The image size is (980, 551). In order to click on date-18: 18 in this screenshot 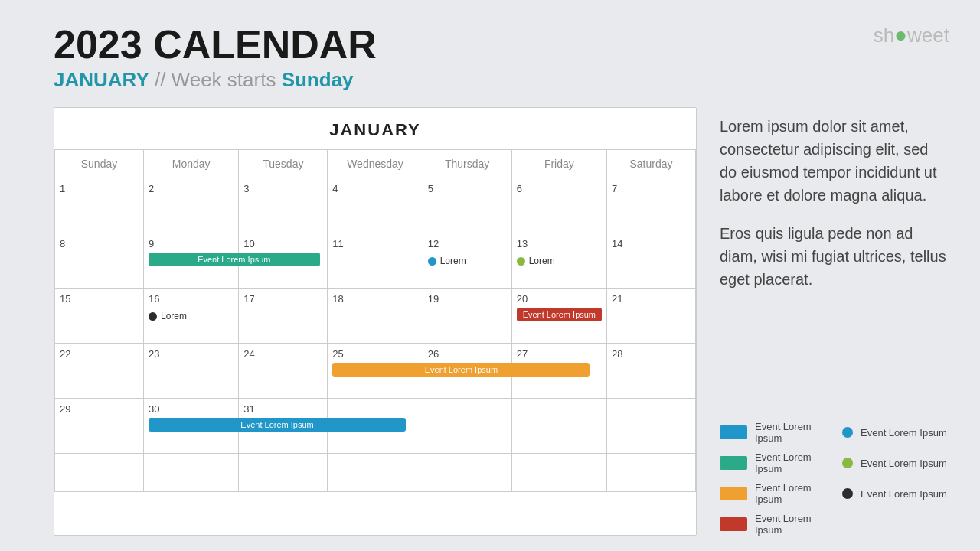, I will do `click(375, 298)`.